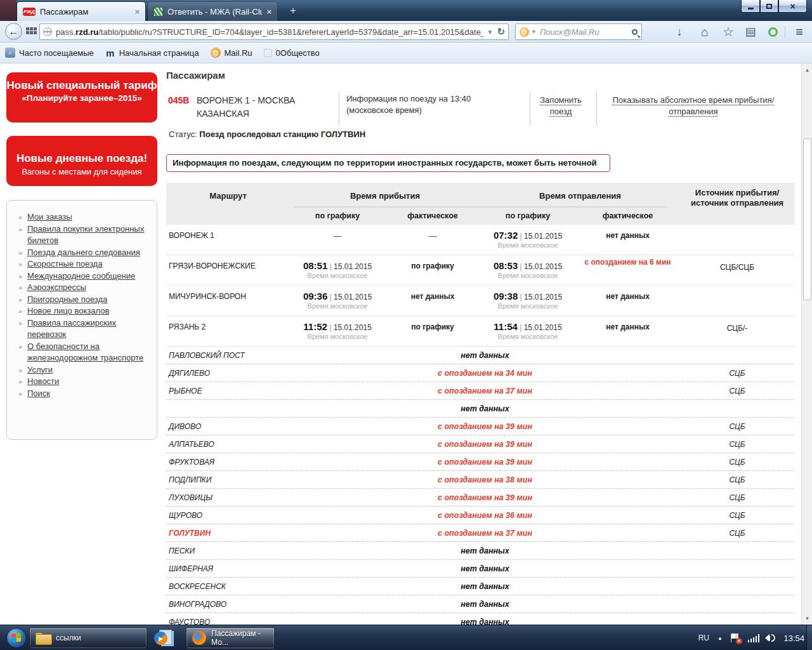 This screenshot has width=812, height=650. Describe the element at coordinates (433, 263) in the screenshot. I see `fact-status: по графику` at that location.